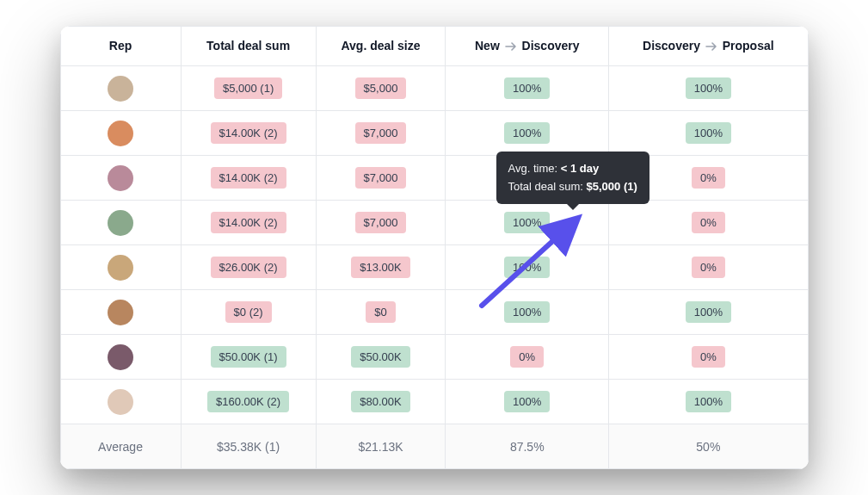 The image size is (868, 495). Describe the element at coordinates (380, 268) in the screenshot. I see `avg-cell: $13.00K` at that location.